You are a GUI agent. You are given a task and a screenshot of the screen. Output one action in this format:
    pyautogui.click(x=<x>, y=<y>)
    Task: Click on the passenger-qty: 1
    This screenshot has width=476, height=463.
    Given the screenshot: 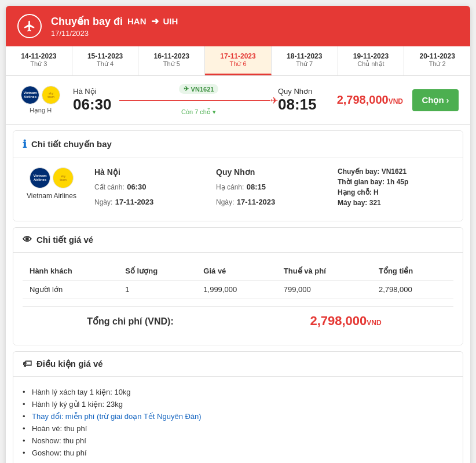 What is the action you would take?
    pyautogui.click(x=158, y=290)
    